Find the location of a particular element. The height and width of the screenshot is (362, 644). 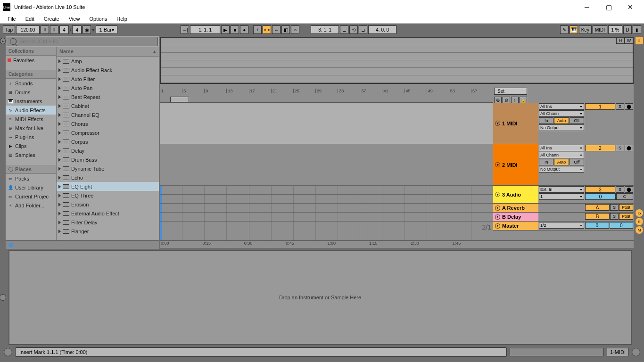

detail-view-button is located at coordinates (636, 352).